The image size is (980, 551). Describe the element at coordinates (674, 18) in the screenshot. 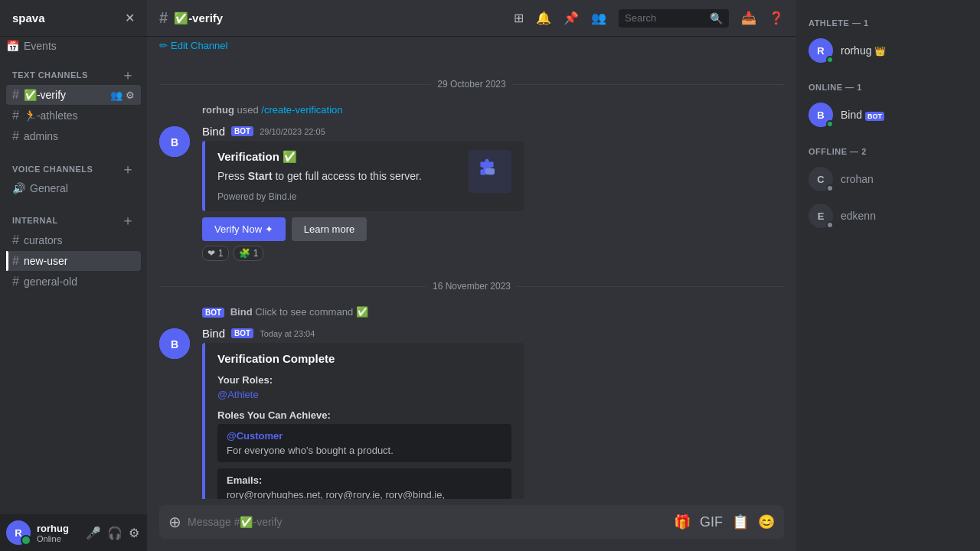

I see `search-bar: Search 🔍` at that location.